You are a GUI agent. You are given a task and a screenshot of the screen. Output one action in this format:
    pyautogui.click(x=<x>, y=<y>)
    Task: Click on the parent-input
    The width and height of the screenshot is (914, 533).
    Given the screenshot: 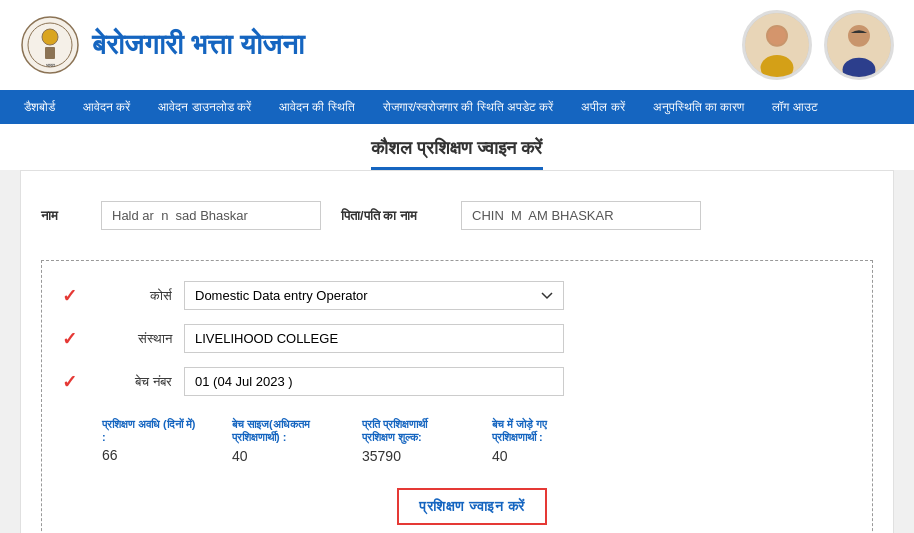 What is the action you would take?
    pyautogui.click(x=581, y=216)
    